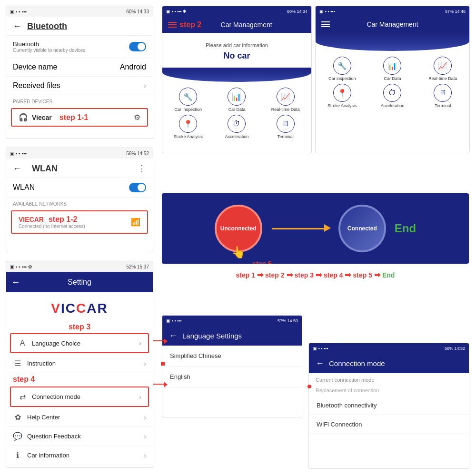 This screenshot has width=476, height=476. Describe the element at coordinates (246, 275) in the screenshot. I see `flow-step1: step 1` at that location.